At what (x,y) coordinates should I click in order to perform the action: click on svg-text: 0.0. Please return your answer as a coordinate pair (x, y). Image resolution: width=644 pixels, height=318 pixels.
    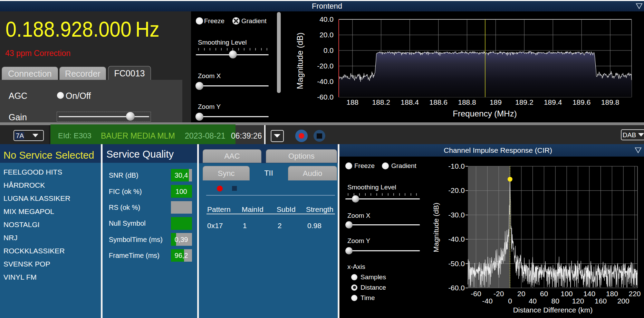
    Looking at the image, I should click on (329, 50).